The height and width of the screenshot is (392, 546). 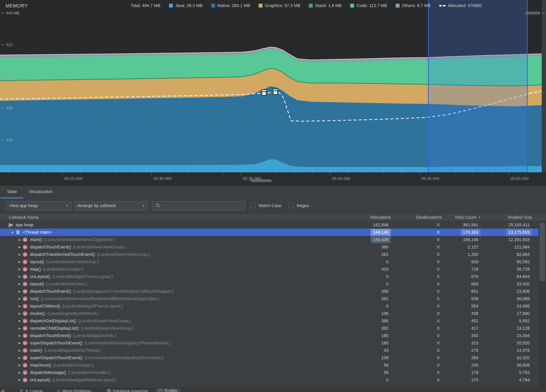 I want to click on table-row: ▶mmain()(Lcom/android/internal/os/Zygote…, so click(x=269, y=240).